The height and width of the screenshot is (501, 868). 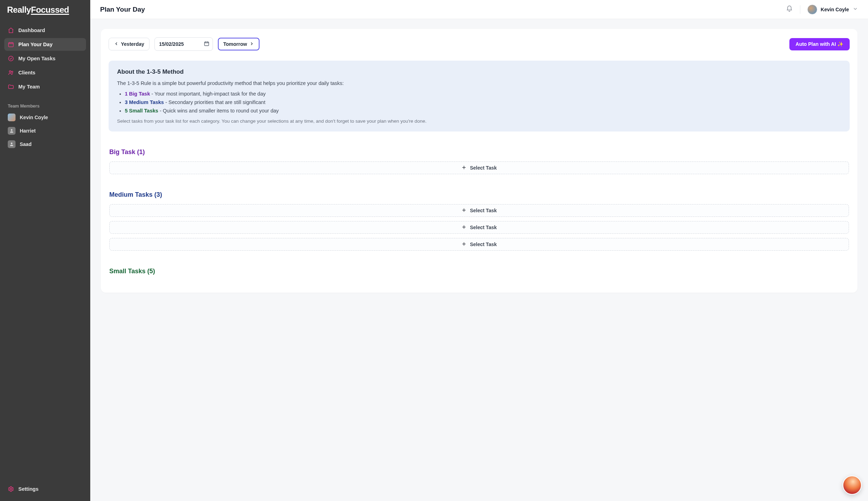 What do you see at coordinates (45, 103) in the screenshot?
I see `team-members-label: Team Members` at bounding box center [45, 103].